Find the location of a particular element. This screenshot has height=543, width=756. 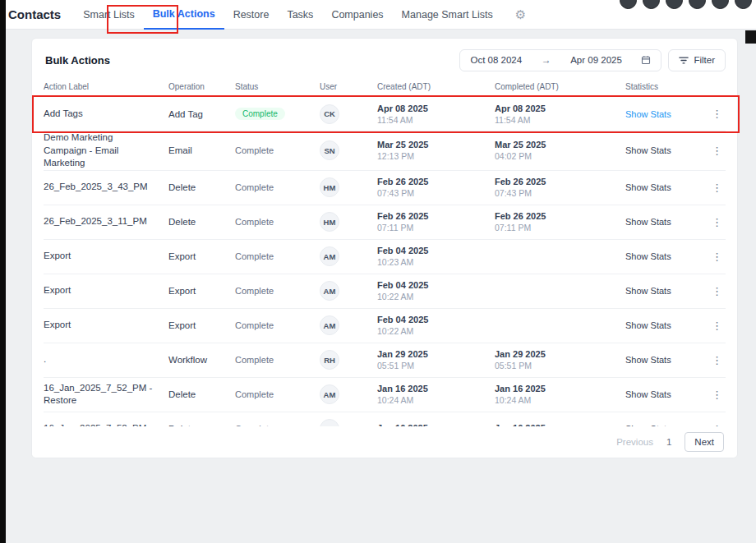

table-row: 16_Jan_2025_7_52_PMDeleteCompleteAMJan 1… is located at coordinates (385, 420).